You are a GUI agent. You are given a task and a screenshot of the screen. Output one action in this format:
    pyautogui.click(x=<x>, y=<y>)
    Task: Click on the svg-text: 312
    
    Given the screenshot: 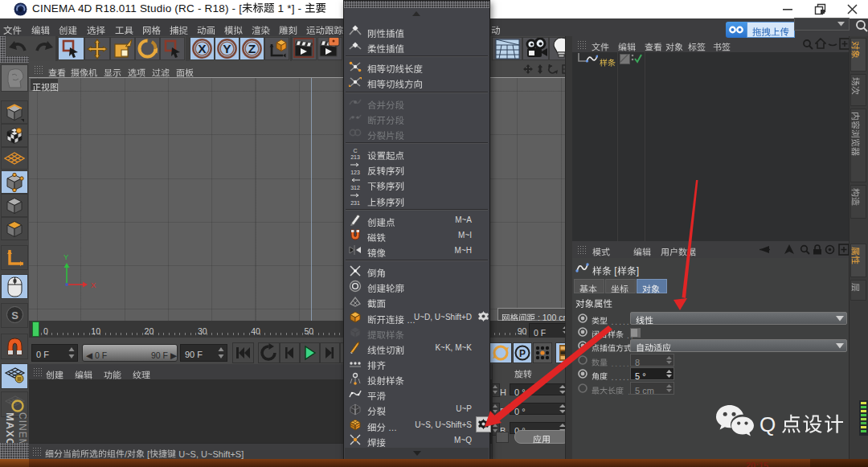 What is the action you would take?
    pyautogui.click(x=355, y=188)
    